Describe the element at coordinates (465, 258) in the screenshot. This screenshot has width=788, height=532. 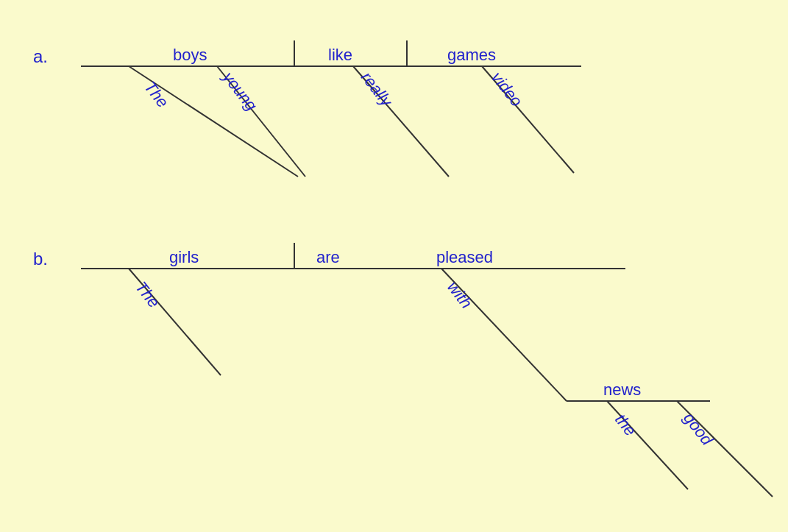
I see `word-pleased: pleased` at that location.